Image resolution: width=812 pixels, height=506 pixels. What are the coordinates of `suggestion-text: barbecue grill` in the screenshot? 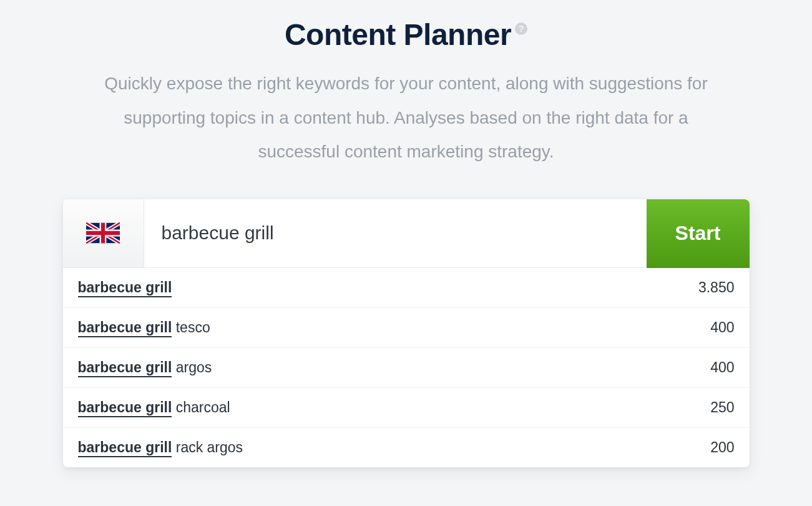 It's located at (125, 287).